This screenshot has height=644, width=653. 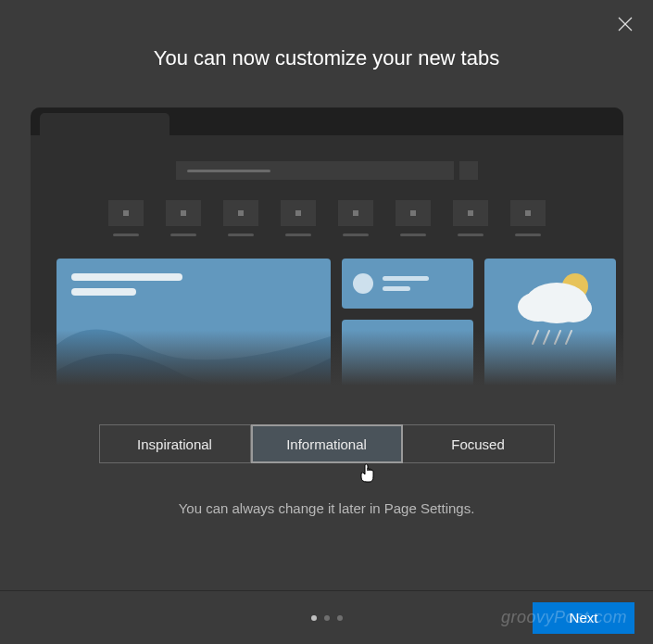 What do you see at coordinates (550, 322) in the screenshot?
I see `weather-icon` at bounding box center [550, 322].